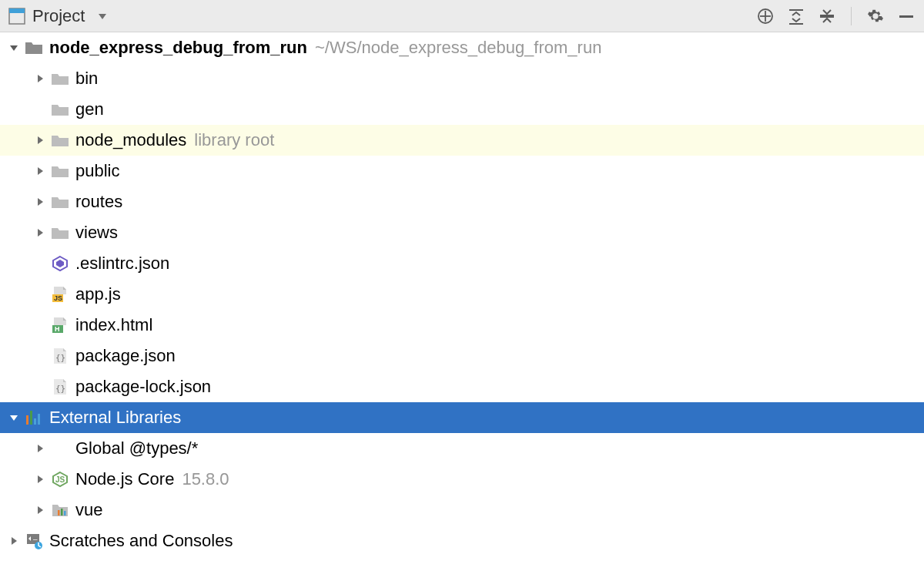 The height and width of the screenshot is (581, 924). I want to click on lib-icon, so click(60, 510).